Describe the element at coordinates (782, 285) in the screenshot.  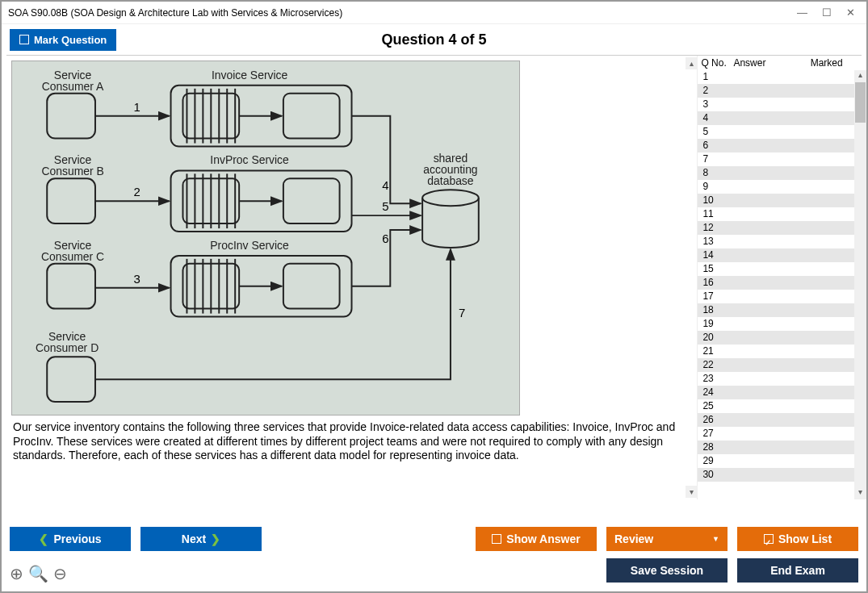
I see `question-list: 1234567891011121314151617181920212223242…` at that location.